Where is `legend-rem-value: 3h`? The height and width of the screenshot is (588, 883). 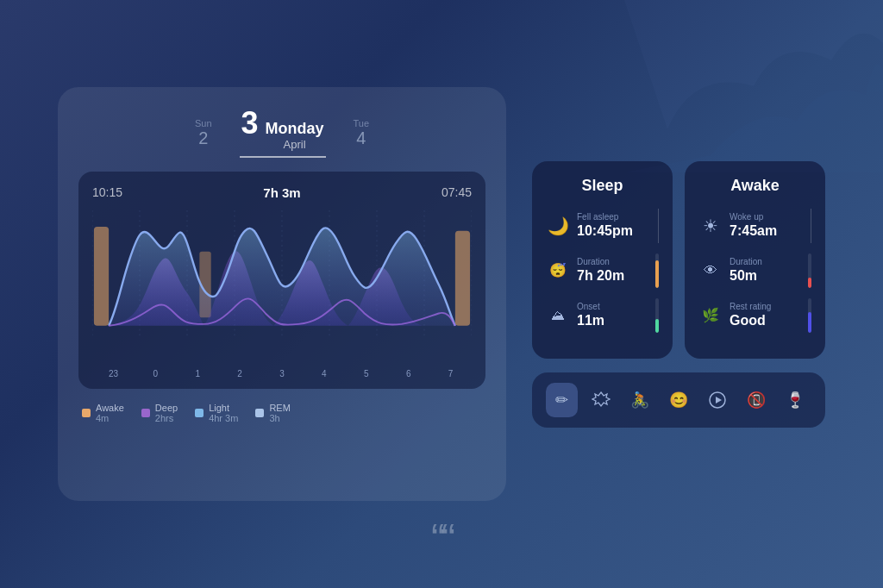
legend-rem-value: 3h is located at coordinates (279, 418).